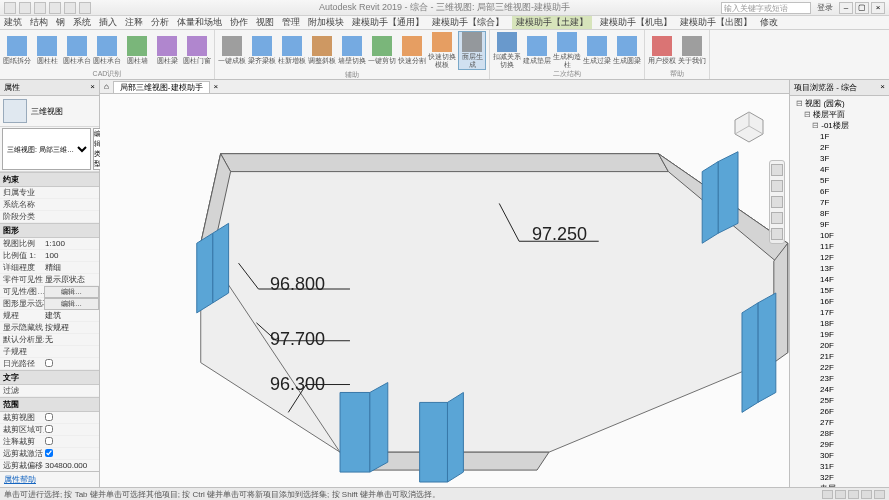 The height and width of the screenshot is (500, 889). Describe the element at coordinates (840, 180) in the screenshot. I see `tree-node: 5F` at that location.